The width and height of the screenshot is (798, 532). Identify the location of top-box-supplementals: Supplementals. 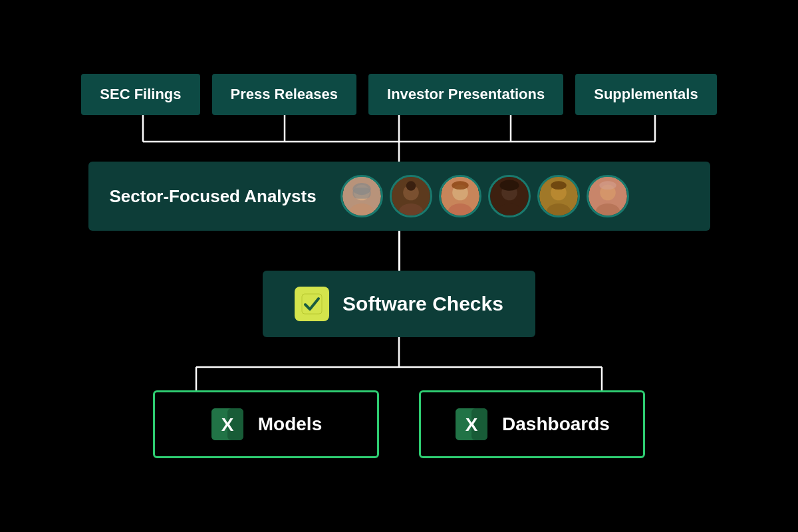
(646, 94).